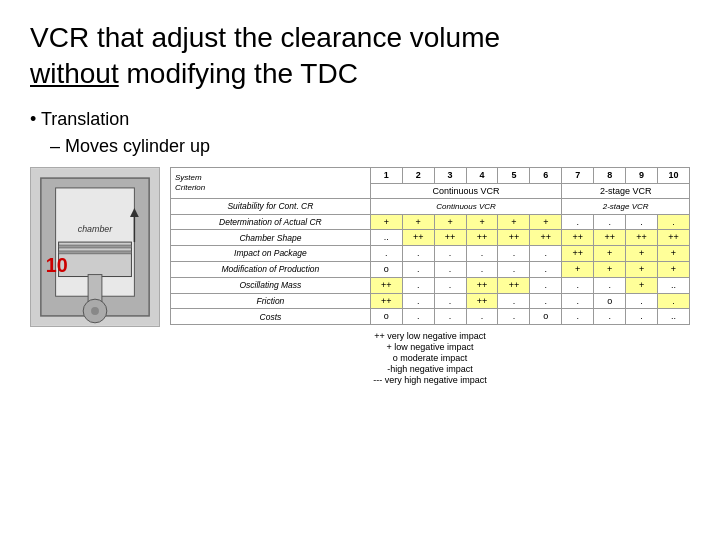 This screenshot has height=540, width=720. What do you see at coordinates (386, 285) in the screenshot?
I see `cell-r5-c0: ++` at bounding box center [386, 285].